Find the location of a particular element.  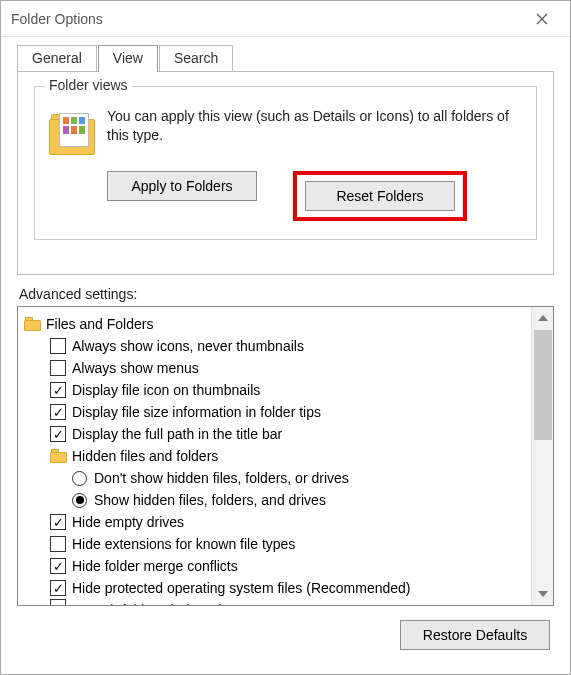

tab-view: View is located at coordinates (128, 58).